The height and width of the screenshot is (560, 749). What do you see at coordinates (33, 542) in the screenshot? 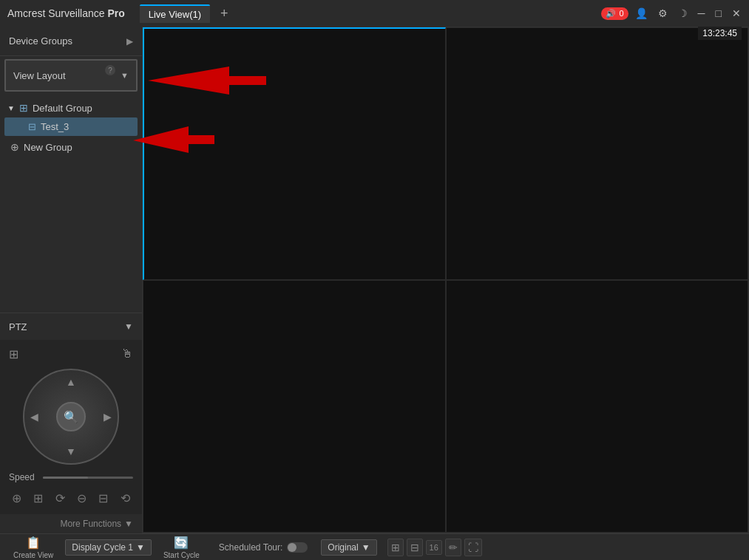
I see `create-view-icon: 📋` at bounding box center [33, 542].